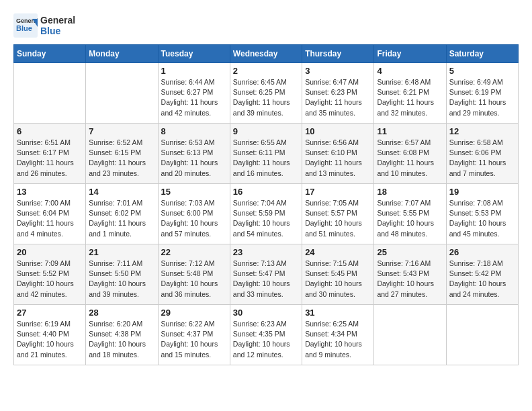 This screenshot has height=411, width=532. I want to click on calendar-cell: 21Sunrise: 7:11 AM Sunset: 5:50 PM Dayli…, so click(122, 275).